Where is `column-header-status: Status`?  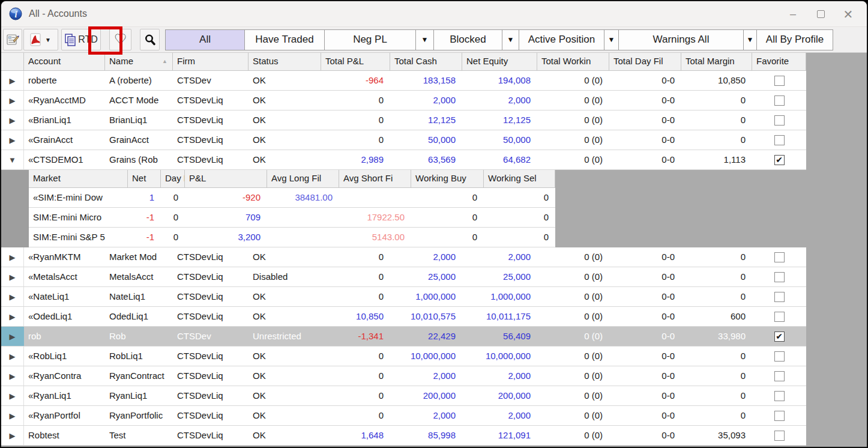
column-header-status: Status is located at coordinates (285, 62).